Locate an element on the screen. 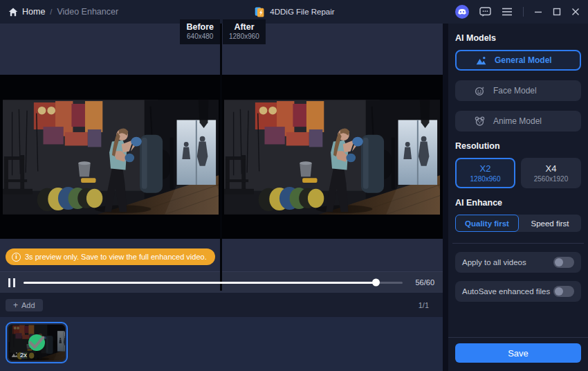 The image size is (588, 371). titlebar-divider is located at coordinates (523, 12).